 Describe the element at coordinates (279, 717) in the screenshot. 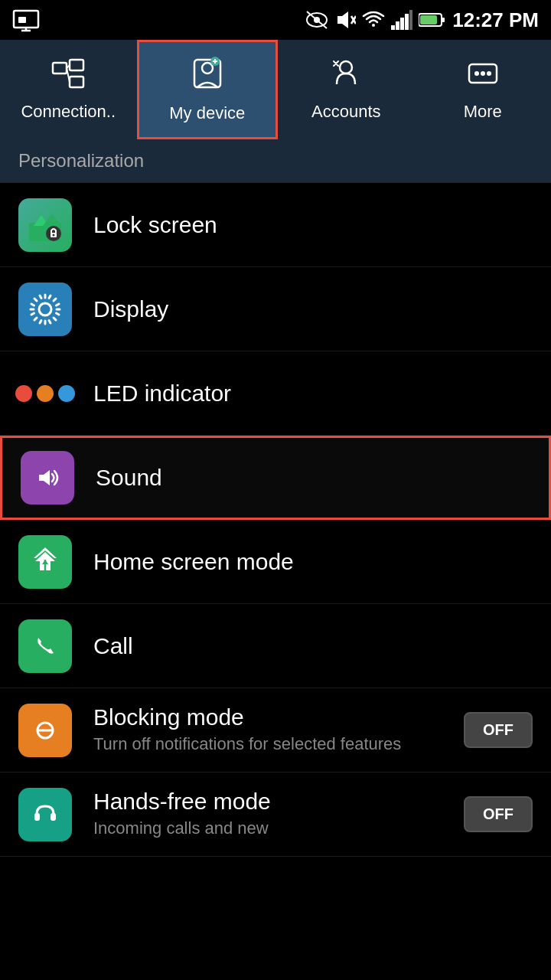

I see `blocking-mode-title: Blocking mode` at that location.